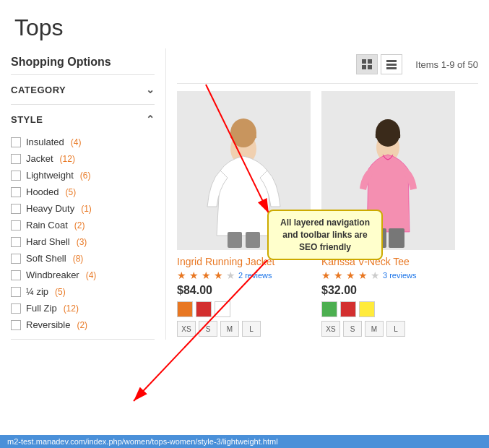 The height and width of the screenshot is (448, 489). I want to click on filter-label-4: Heavy Duty, so click(51, 208).